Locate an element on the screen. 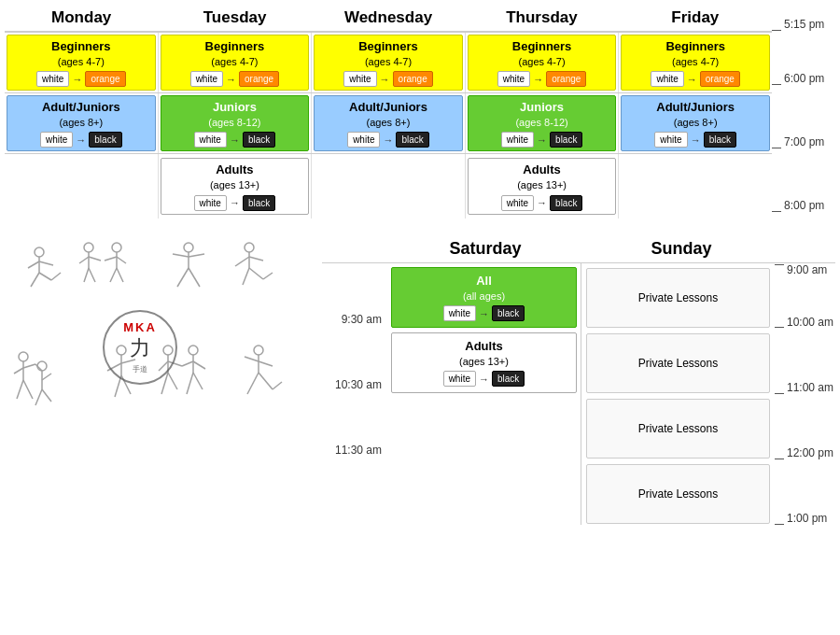 This screenshot has height=635, width=840. friday-beginners: Beginners (ages 4-7) white → orange is located at coordinates (695, 63).